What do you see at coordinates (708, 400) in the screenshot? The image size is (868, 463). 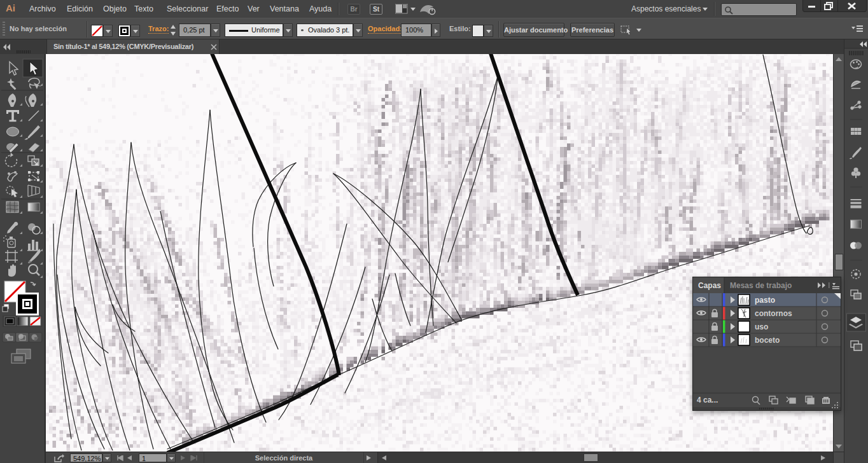 I see `svg-text: 4 ca...` at bounding box center [708, 400].